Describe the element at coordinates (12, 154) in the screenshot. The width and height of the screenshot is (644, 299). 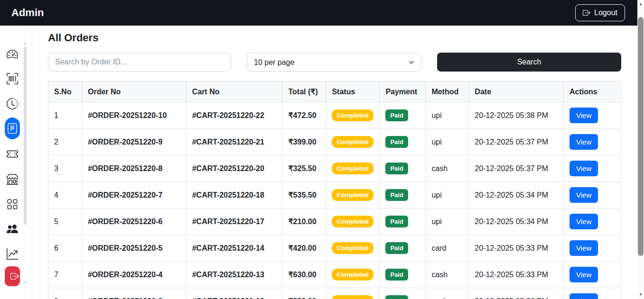
I see `sidebar-item-tickets` at that location.